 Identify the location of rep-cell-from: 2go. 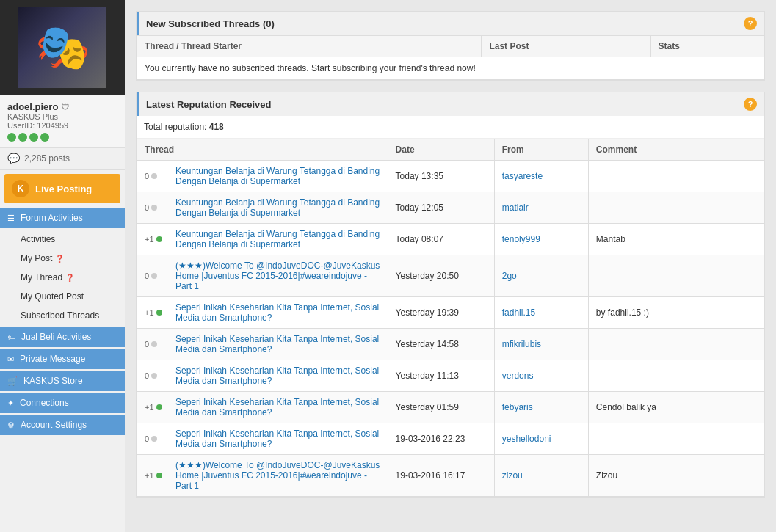
(541, 276).